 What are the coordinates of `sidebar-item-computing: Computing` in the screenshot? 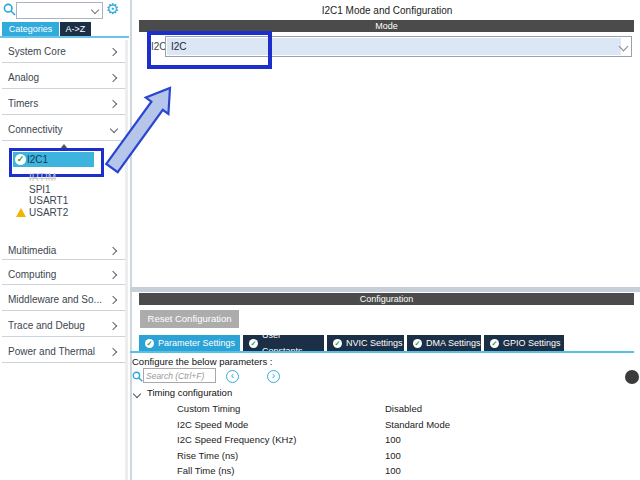 It's located at (65, 276).